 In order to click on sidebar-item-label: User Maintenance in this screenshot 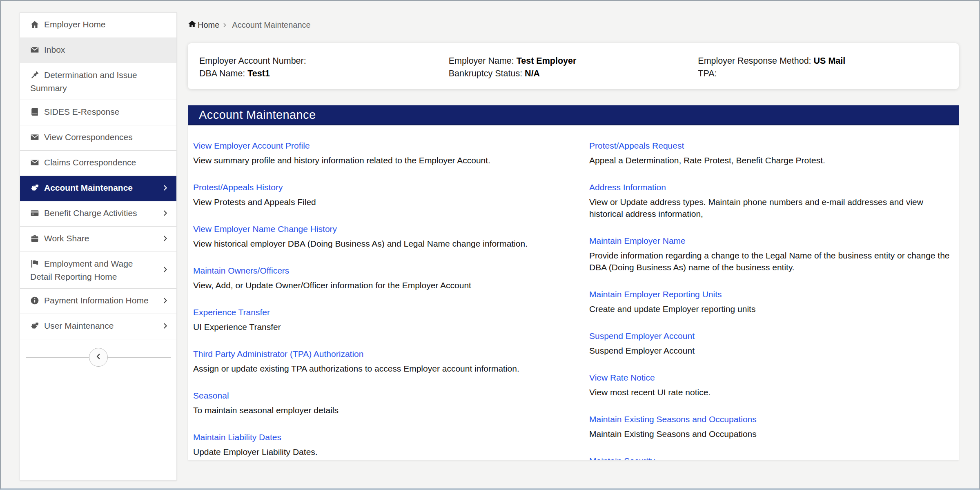, I will do `click(79, 326)`.